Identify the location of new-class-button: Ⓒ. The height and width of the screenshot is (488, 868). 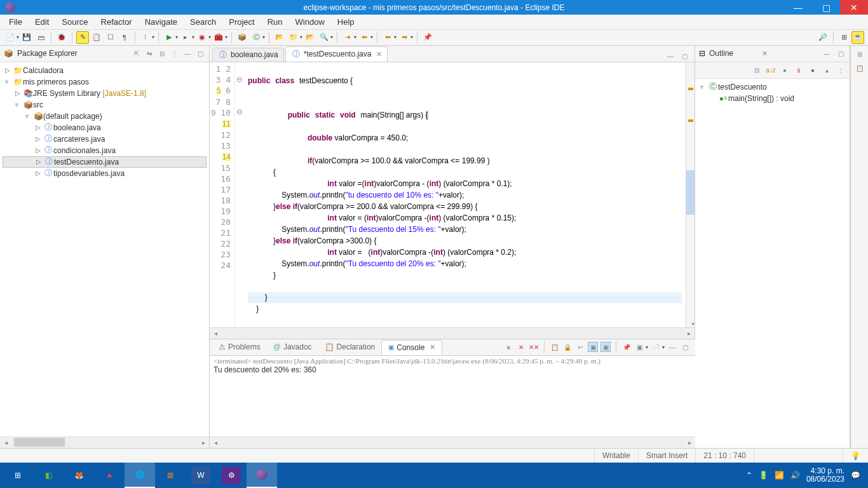
(256, 37).